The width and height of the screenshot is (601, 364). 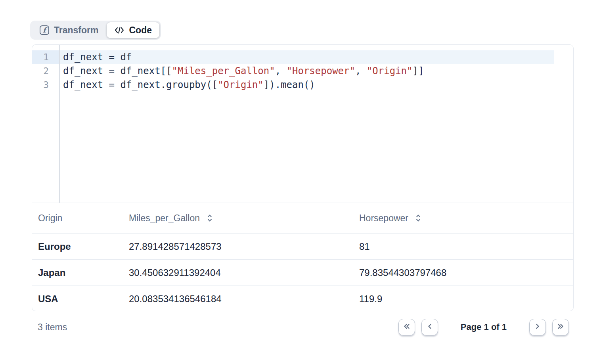 I want to click on pager: Page 1 of 1, so click(x=484, y=327).